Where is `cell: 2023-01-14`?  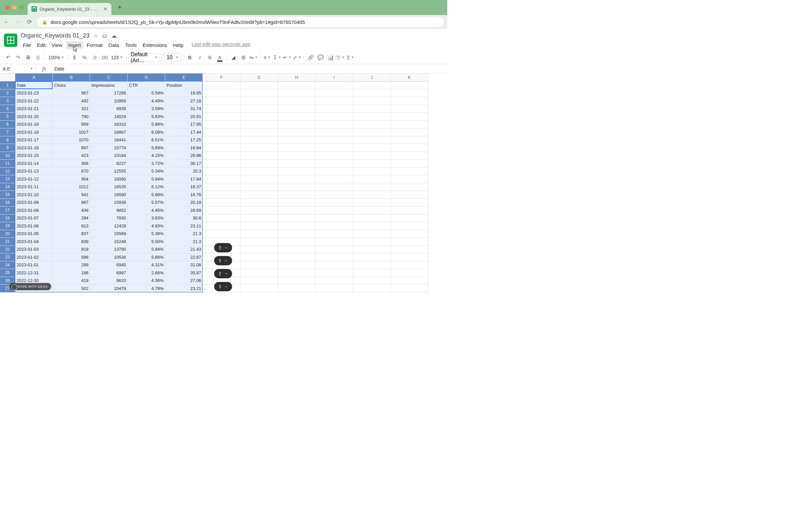 cell: 2023-01-14 is located at coordinates (34, 164).